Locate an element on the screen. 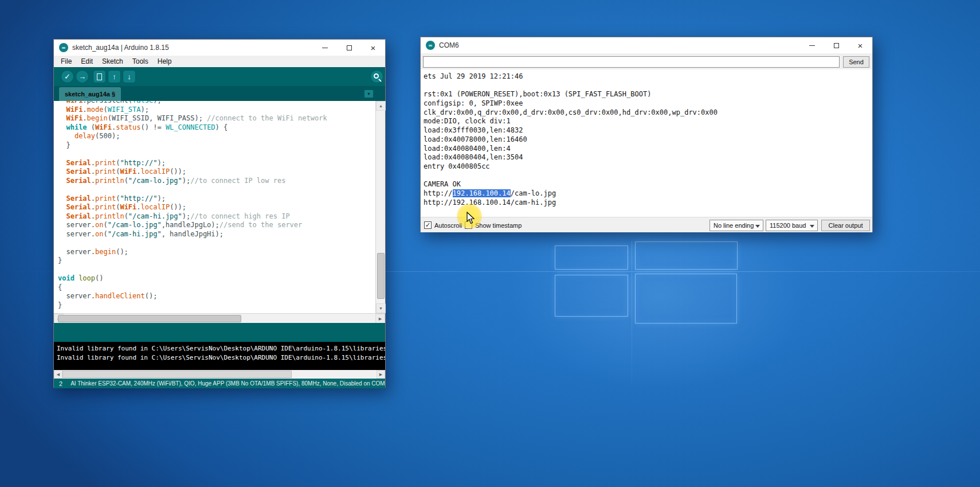 This screenshot has height=487, width=980. verify-button: ✓ is located at coordinates (68, 77).